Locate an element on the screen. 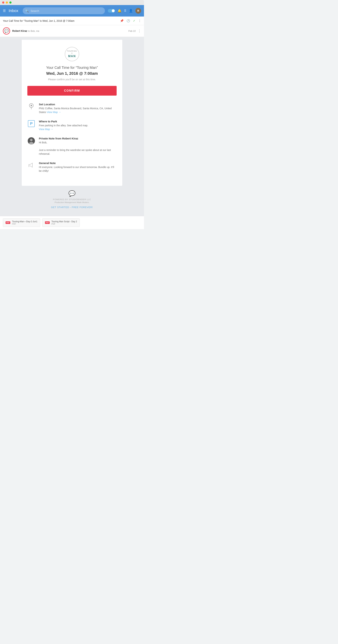  attachment-bar: PDF Touring-Man---Day-2-Jun1 PDF PDF Tou… is located at coordinates (72, 222).